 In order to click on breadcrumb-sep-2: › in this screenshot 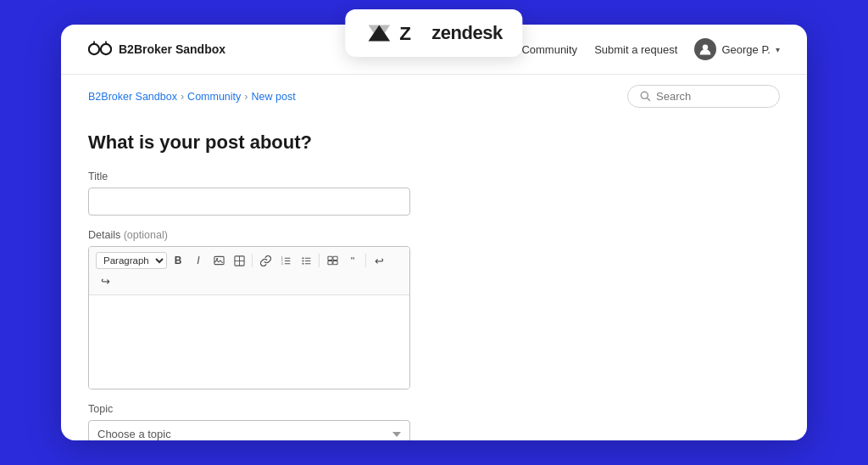, I will do `click(246, 97)`.